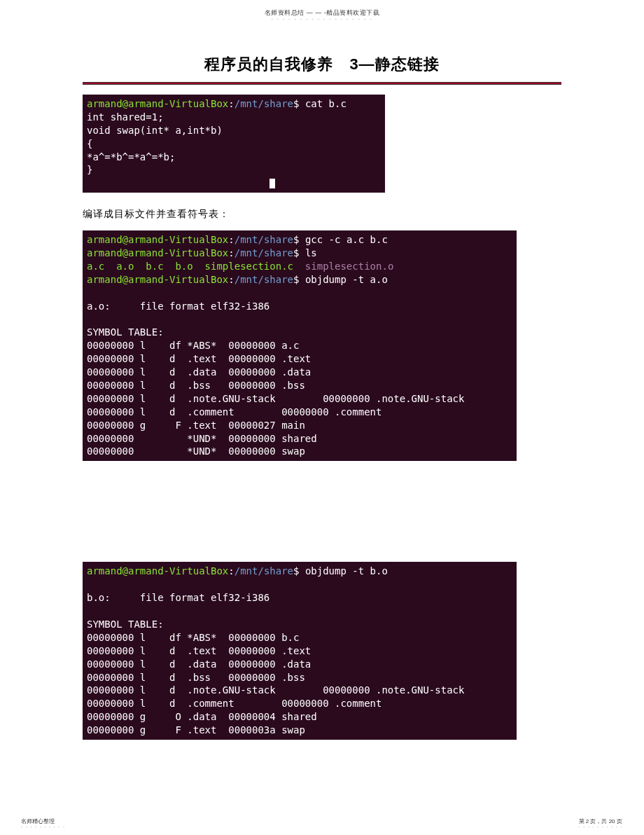 The image size is (644, 835). Describe the element at coordinates (43, 822) in the screenshot. I see `footer-left: 名师精心整理 - - - - - - - - - -` at that location.